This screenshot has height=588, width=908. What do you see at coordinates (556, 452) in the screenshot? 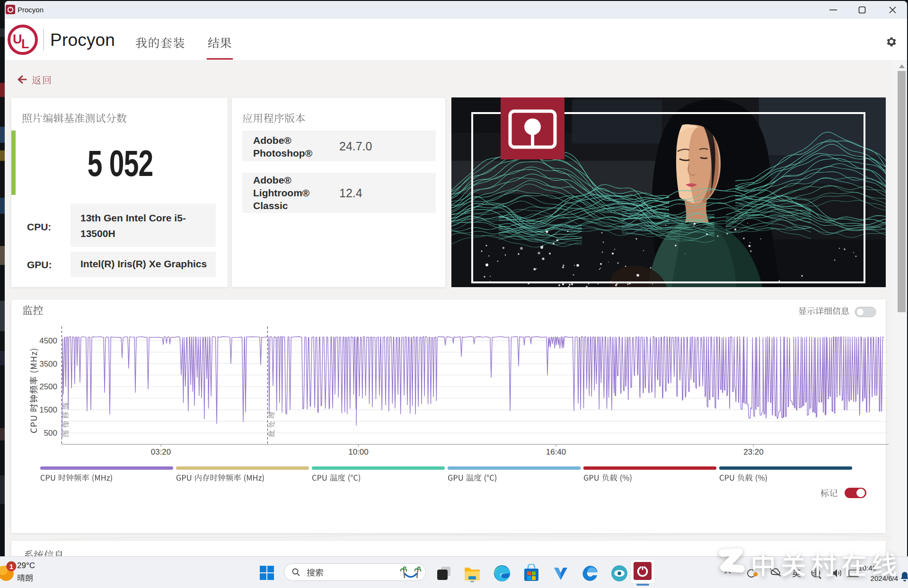
I see `svg-text: 16:40` at bounding box center [556, 452].